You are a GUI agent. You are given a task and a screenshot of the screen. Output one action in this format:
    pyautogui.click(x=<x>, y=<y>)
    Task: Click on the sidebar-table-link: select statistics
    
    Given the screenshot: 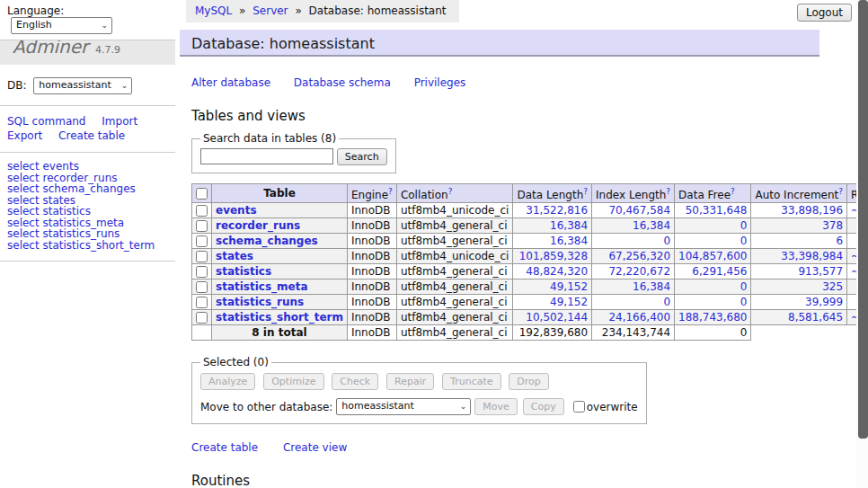 What is the action you would take?
    pyautogui.click(x=88, y=212)
    